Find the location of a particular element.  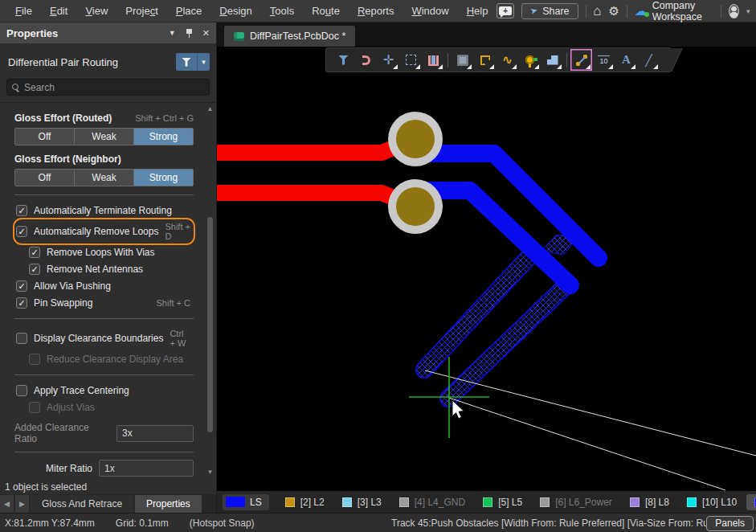

checkbox-group-routing: Automatically Terminate RoutingAutomatic… is located at coordinates (104, 257).